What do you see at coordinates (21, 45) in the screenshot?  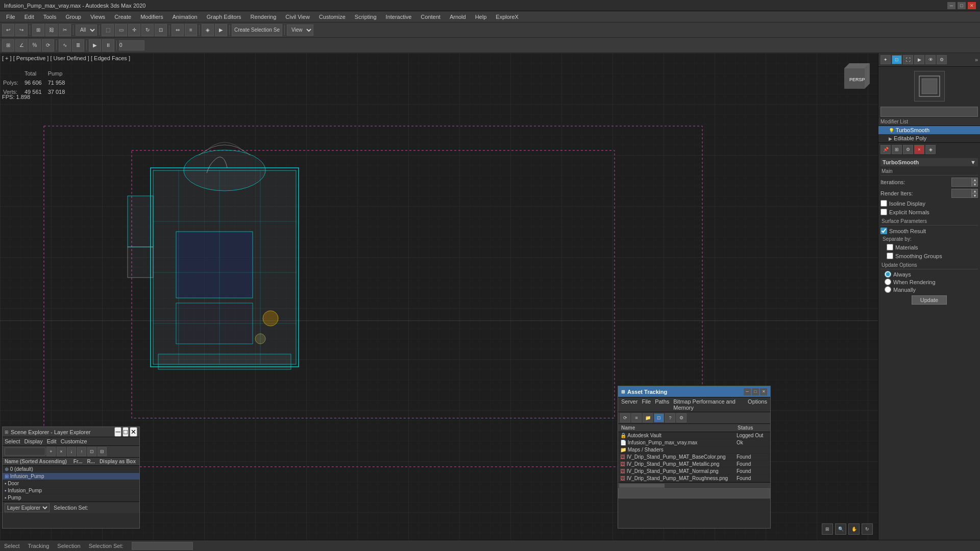 I see `angle-snap-button: ∠` at bounding box center [21, 45].